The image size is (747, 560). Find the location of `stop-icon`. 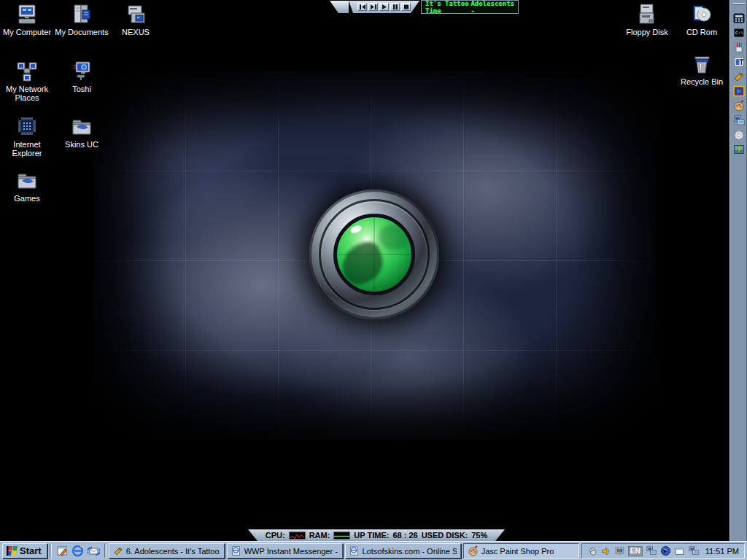

stop-icon is located at coordinates (406, 7).